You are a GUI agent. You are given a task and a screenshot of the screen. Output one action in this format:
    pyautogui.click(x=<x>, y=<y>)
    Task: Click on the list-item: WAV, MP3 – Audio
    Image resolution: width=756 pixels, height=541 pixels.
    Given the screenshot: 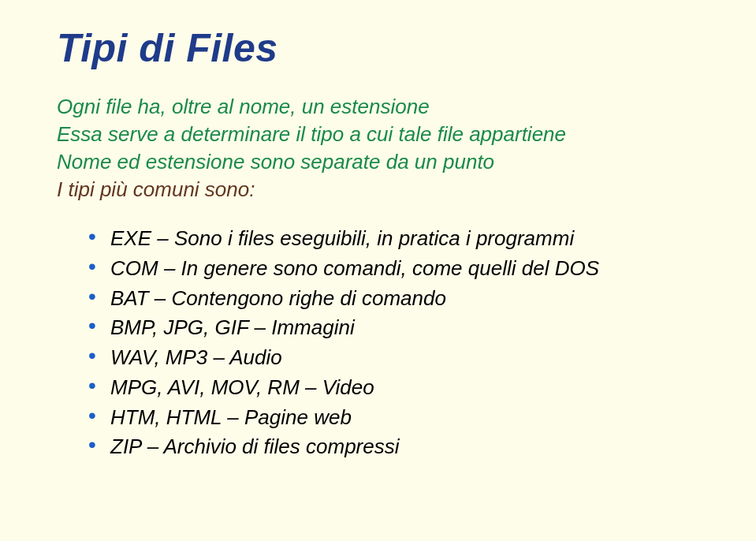 What is the action you would take?
    pyautogui.click(x=399, y=358)
    